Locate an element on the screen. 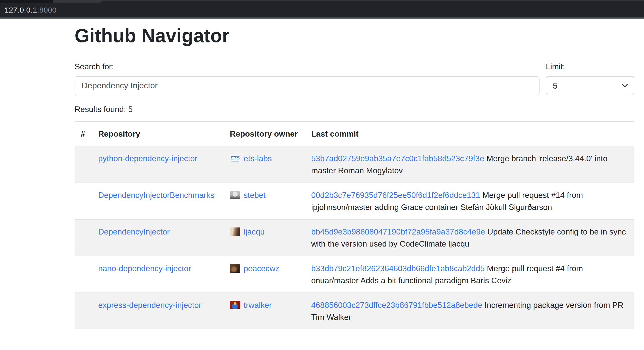 The width and height of the screenshot is (644, 350). table-row: express-dependency-injector trwalker 468… is located at coordinates (354, 311).